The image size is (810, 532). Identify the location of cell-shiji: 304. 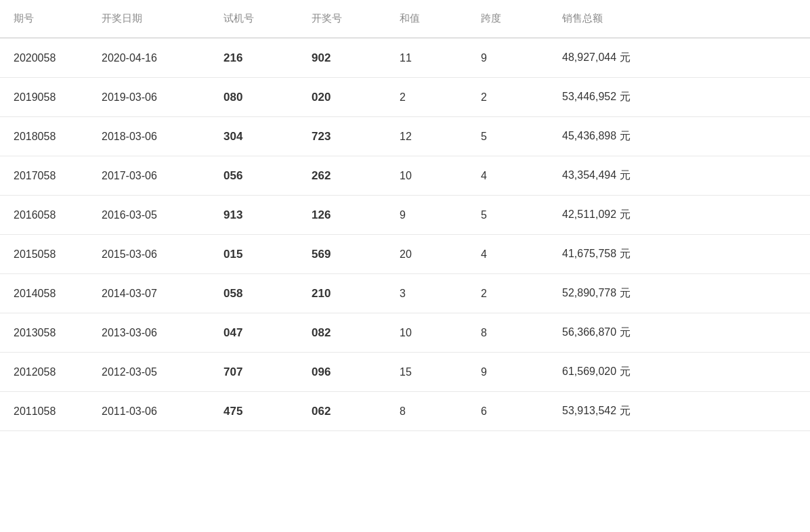
(254, 137).